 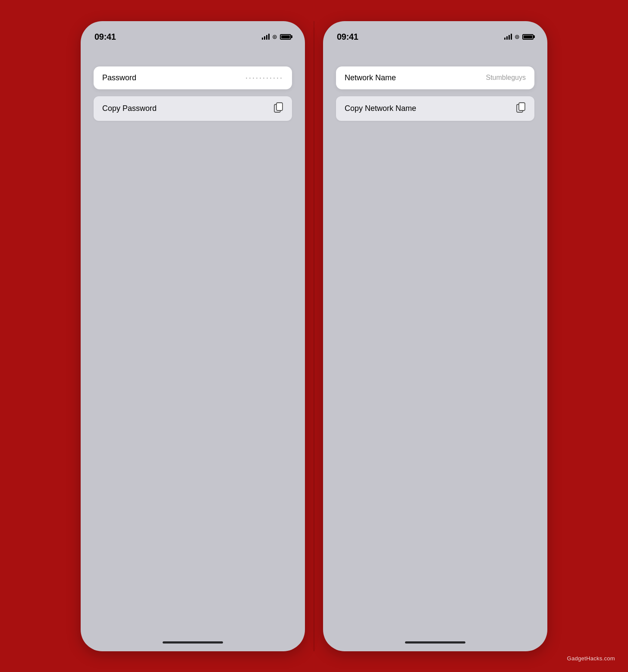 What do you see at coordinates (519, 37) in the screenshot?
I see `status-icons-right: ⊛` at bounding box center [519, 37].